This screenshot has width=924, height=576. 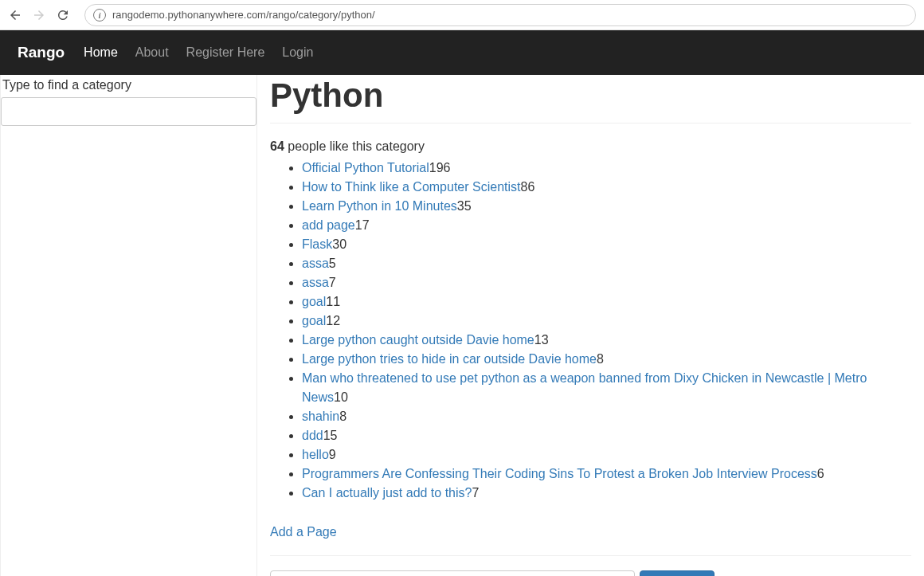 What do you see at coordinates (464, 206) in the screenshot?
I see `page-count: 35` at bounding box center [464, 206].